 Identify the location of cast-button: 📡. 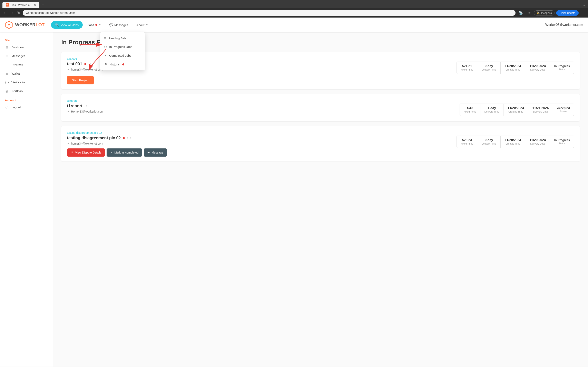
(521, 13).